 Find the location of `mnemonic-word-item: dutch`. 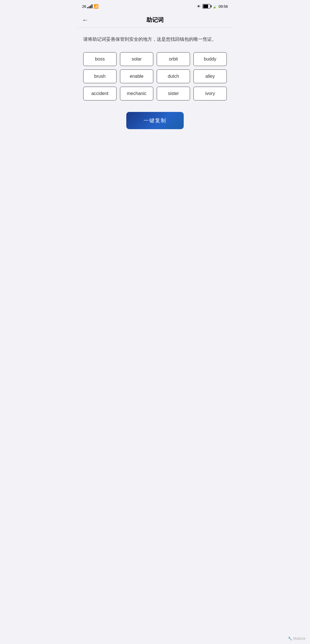

mnemonic-word-item: dutch is located at coordinates (173, 76).